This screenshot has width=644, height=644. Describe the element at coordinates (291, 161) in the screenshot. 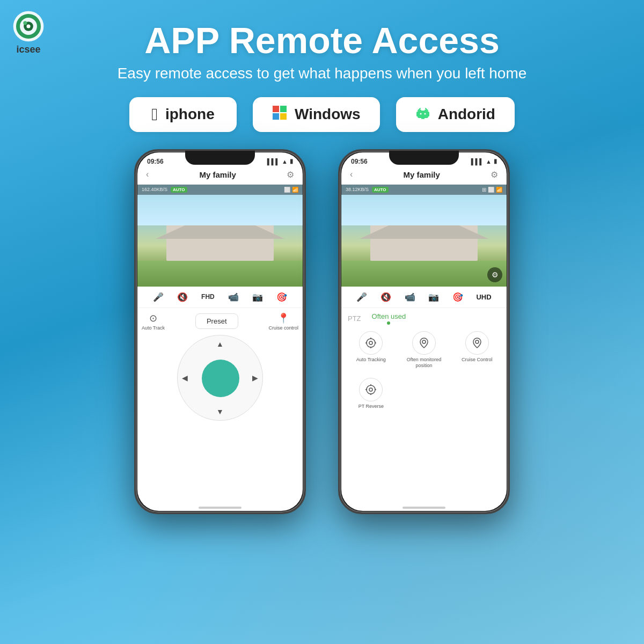

I see `battery-icon: ▮` at that location.